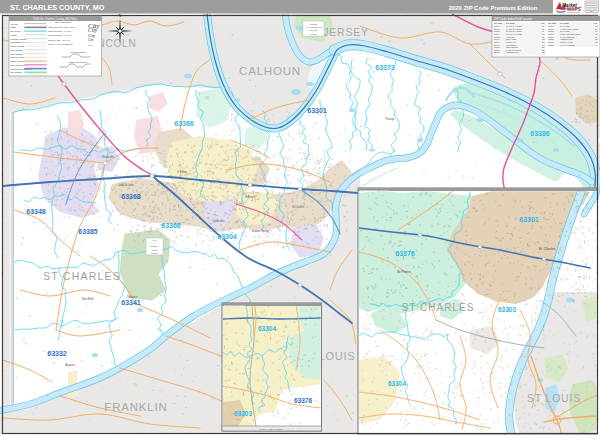 The width and height of the screenshot is (600, 437). Describe the element at coordinates (513, 19) in the screenshot. I see `svg-text: ZIP Code Index/Grid Locator` at that location.